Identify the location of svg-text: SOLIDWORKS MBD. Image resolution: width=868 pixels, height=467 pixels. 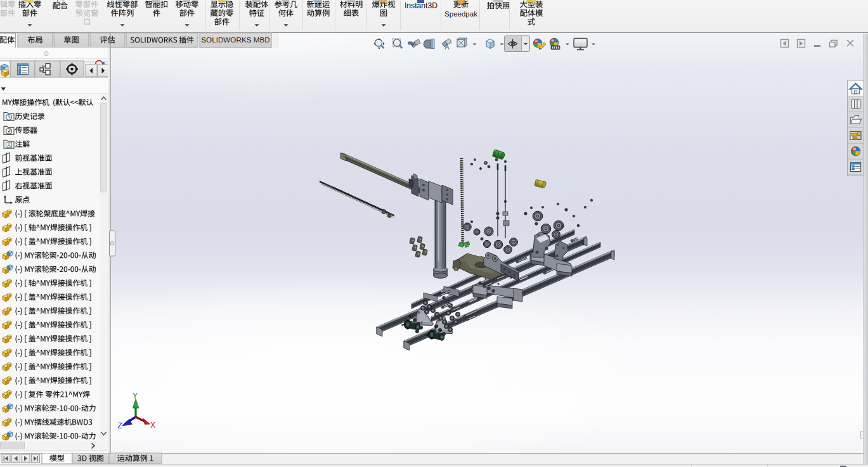
(235, 39).